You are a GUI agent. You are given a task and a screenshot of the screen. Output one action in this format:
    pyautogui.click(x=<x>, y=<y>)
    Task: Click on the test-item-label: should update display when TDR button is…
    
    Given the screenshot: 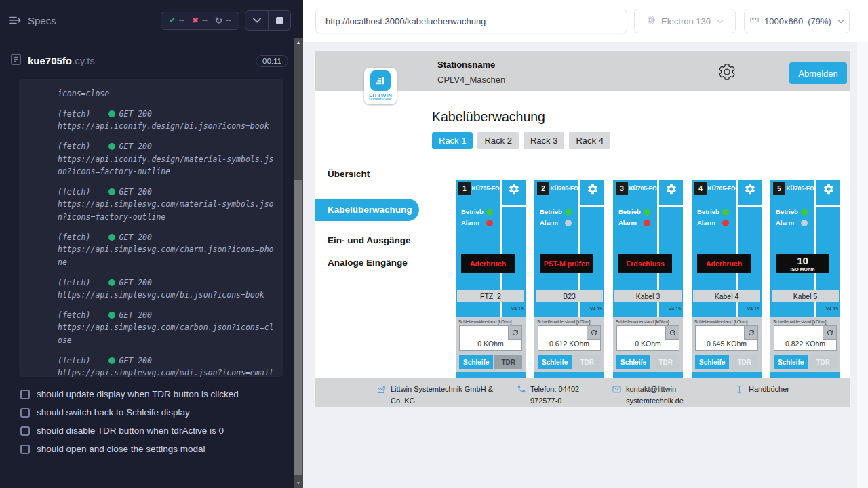 What is the action you would take?
    pyautogui.click(x=138, y=394)
    